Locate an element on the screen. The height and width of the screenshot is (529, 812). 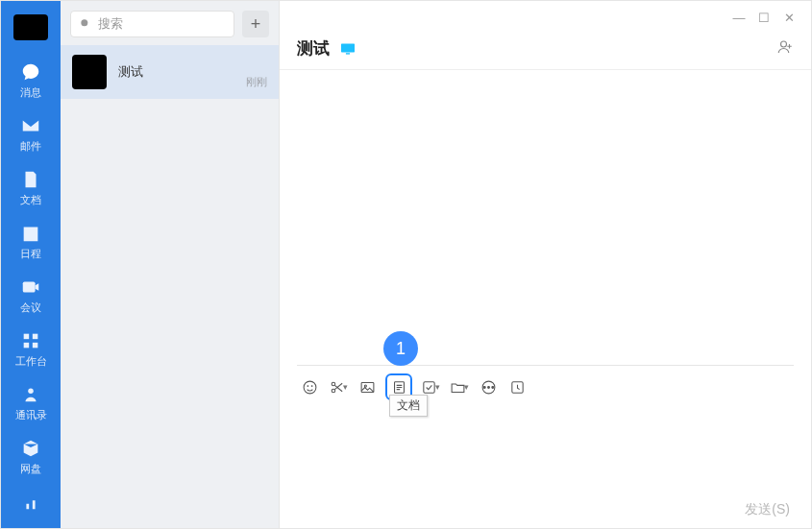
nav-mail: 邮件 is located at coordinates (31, 134).